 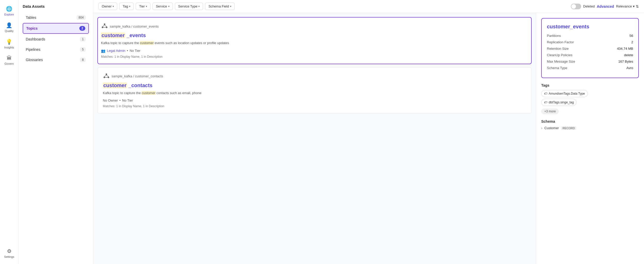 What do you see at coordinates (558, 48) in the screenshot?
I see `retention-key: Retention Size` at bounding box center [558, 48].